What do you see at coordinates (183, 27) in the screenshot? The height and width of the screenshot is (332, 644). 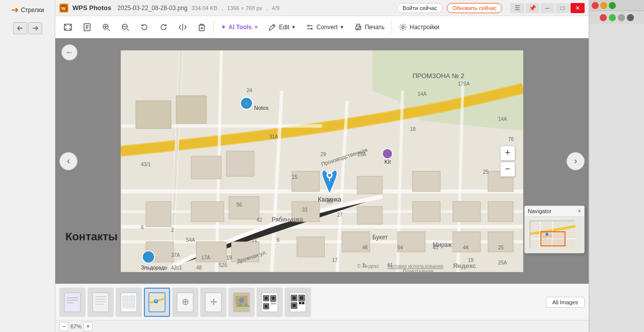 I see `flip-btn` at bounding box center [183, 27].